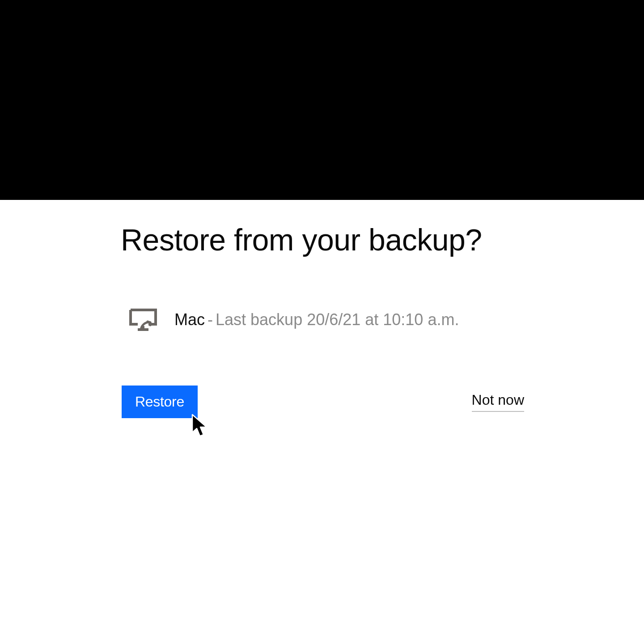  Describe the element at coordinates (293, 320) in the screenshot. I see `backup-entry: Mac - Last backup 20/6/21 at 10:10 a.m.` at that location.